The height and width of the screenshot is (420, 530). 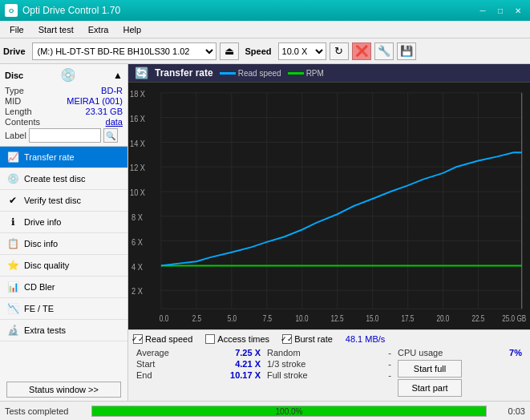 I want to click on progress-text: 100.0%, so click(x=289, y=412).